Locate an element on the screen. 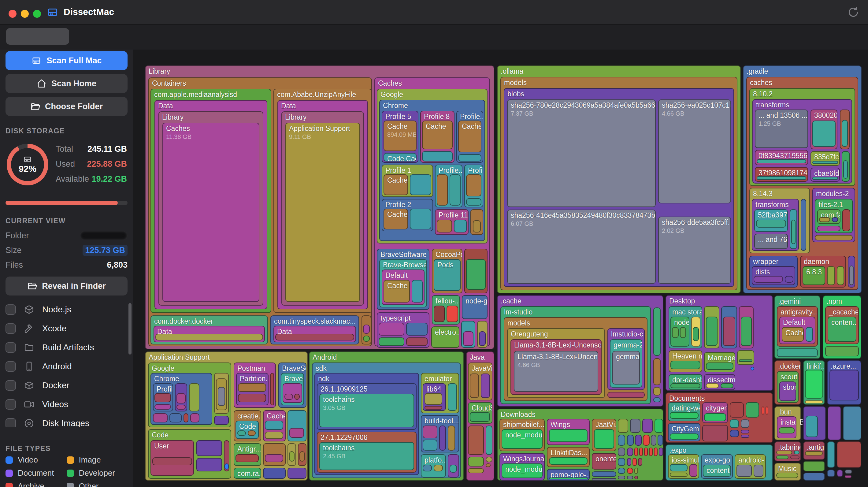  treemap-com.ra..: com.ra.. is located at coordinates (247, 473).